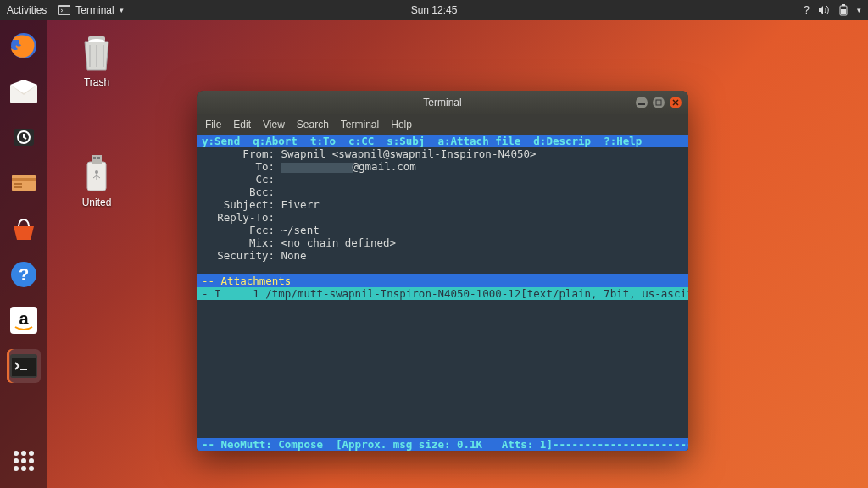 The height and width of the screenshot is (488, 868). What do you see at coordinates (95, 10) in the screenshot?
I see `app-menu-label: Terminal` at bounding box center [95, 10].